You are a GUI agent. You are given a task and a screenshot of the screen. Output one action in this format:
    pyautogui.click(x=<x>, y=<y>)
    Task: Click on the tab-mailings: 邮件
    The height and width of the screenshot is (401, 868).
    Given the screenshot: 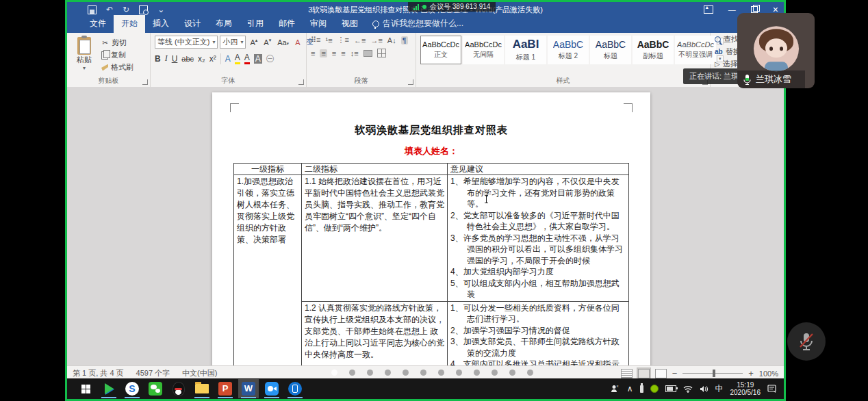 What is the action you would take?
    pyautogui.click(x=287, y=24)
    